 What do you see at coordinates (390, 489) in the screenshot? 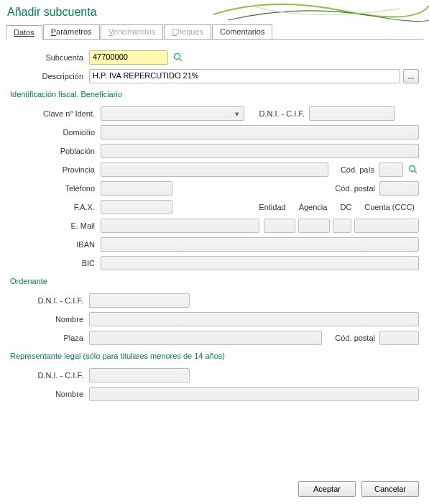
I see `cancel-button: Cancelar` at bounding box center [390, 489].